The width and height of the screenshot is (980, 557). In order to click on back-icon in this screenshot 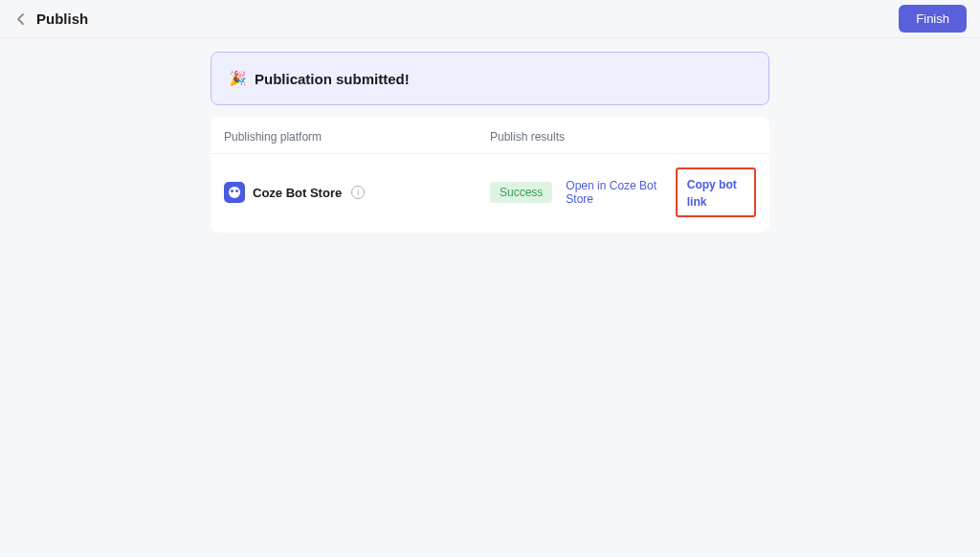, I will do `click(21, 19)`.